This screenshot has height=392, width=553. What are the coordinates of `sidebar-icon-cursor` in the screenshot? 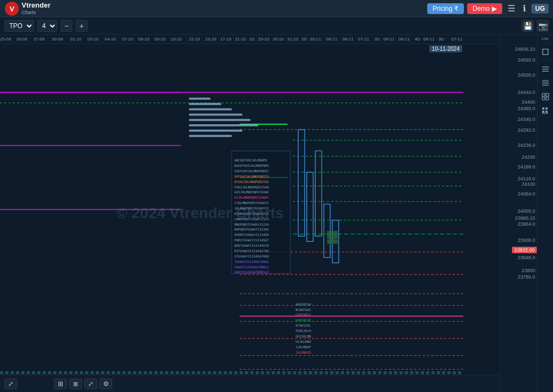 It's located at (545, 52).